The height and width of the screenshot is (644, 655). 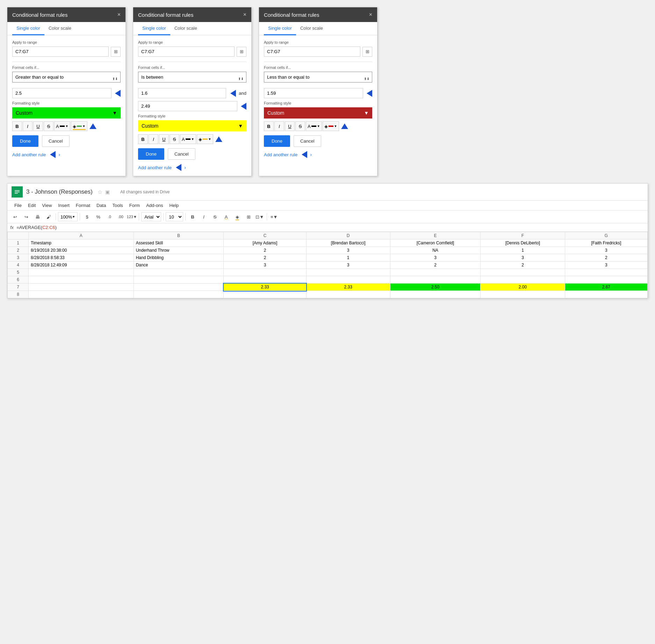 I want to click on currency-btn: $, so click(x=87, y=217).